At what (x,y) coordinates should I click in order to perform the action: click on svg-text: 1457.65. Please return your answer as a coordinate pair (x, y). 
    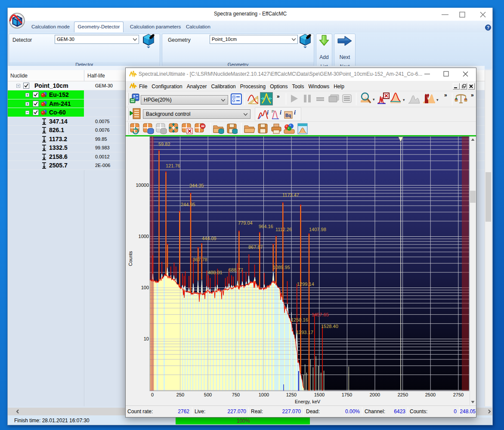
    Looking at the image, I should click on (320, 315).